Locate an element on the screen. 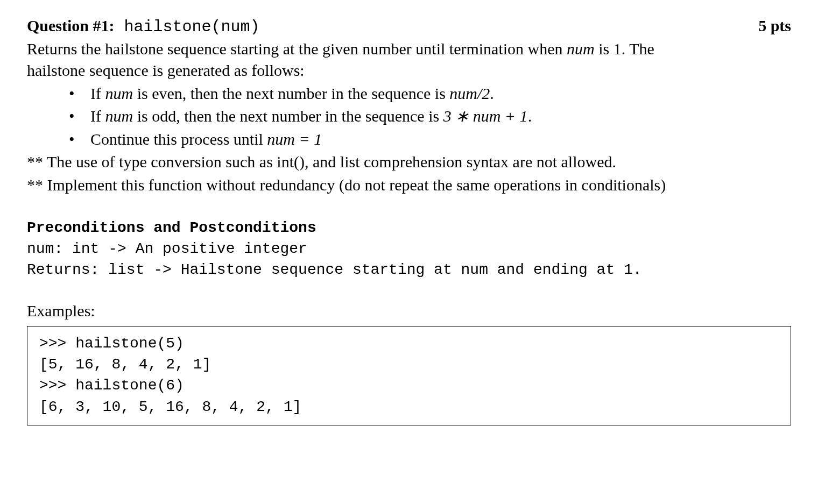  intro-text-1b: is 1. The is located at coordinates (624, 48).